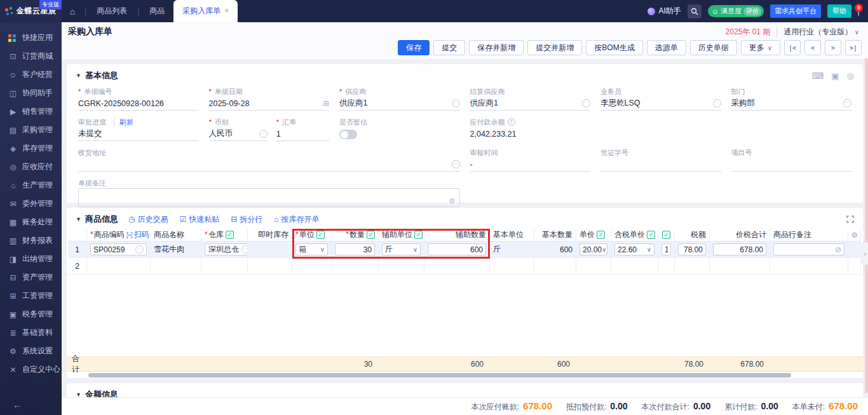  What do you see at coordinates (858, 11) in the screenshot?
I see `user-avatar: 9` at bounding box center [858, 11].